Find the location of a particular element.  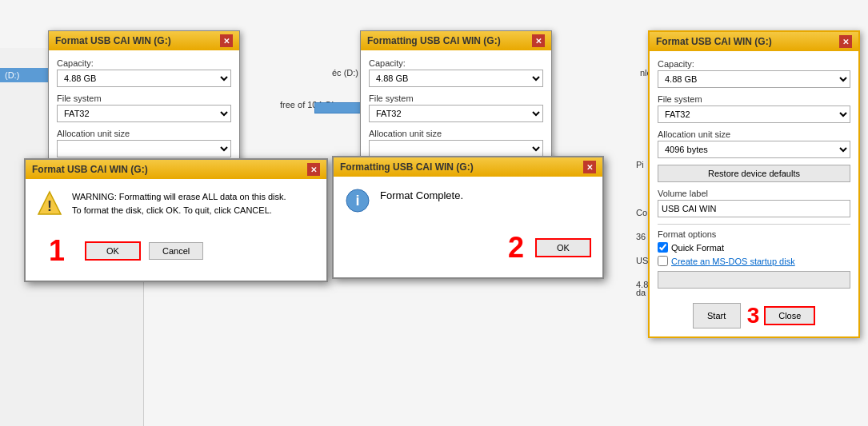

alloc-label-1: Allocation unit size is located at coordinates (144, 133).